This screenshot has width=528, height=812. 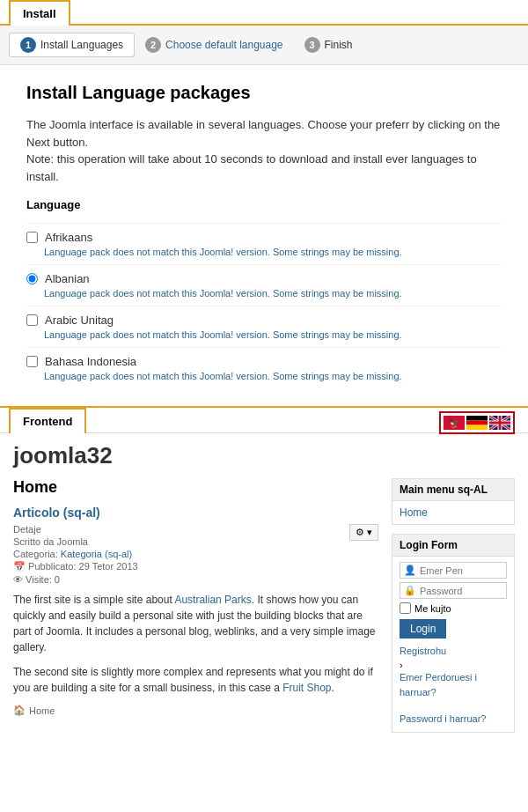 I want to click on home-icon: 🏠, so click(x=19, y=710).